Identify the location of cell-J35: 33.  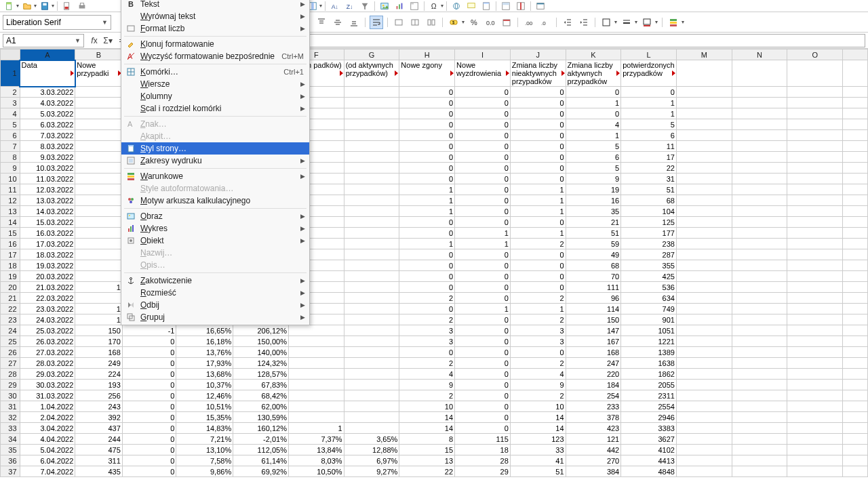
(538, 450).